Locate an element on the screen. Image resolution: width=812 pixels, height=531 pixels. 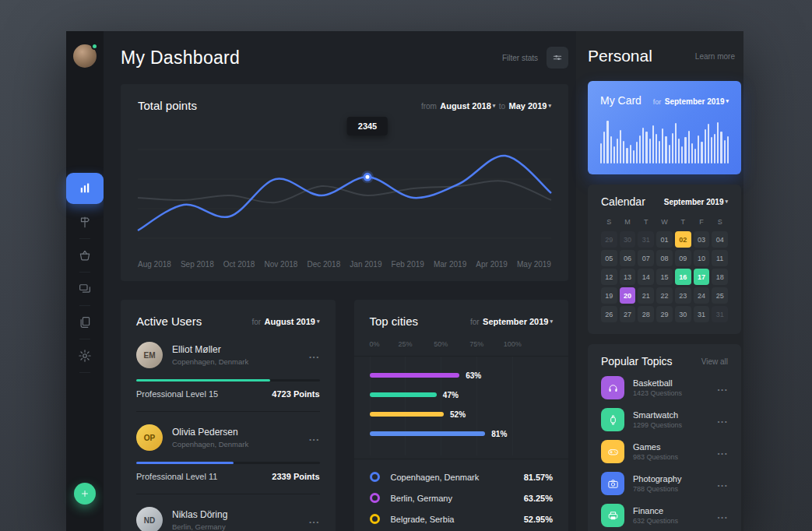
filter-stats-label: Filter stats is located at coordinates (520, 58).